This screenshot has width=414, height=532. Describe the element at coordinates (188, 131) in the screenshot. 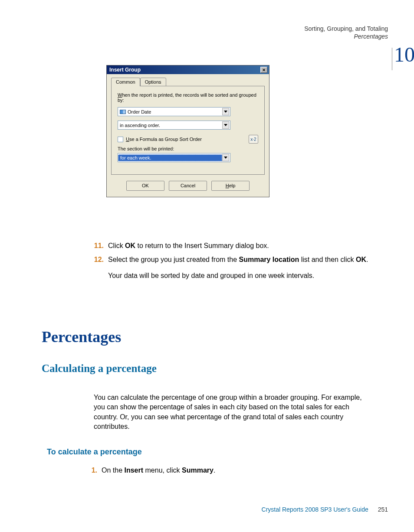

I see `insert-group-dialog: Insert Group ✕ Common Options When the r…` at that location.